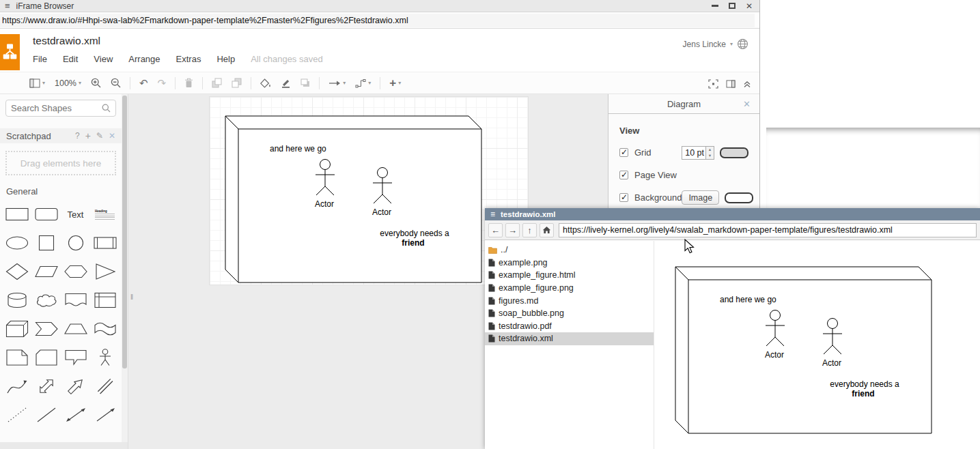  What do you see at coordinates (17, 329) in the screenshot?
I see `shape-cube` at bounding box center [17, 329].